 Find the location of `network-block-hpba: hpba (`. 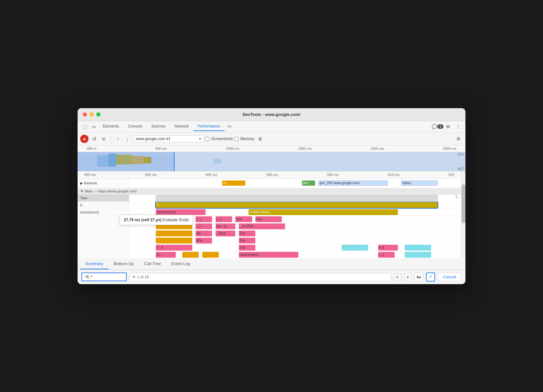

network-block-hpba: hpba ( is located at coordinates (420, 183).